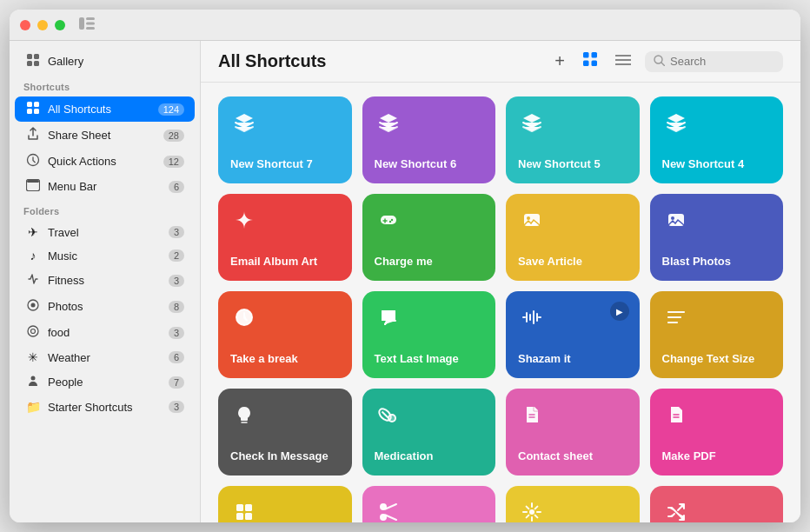  Describe the element at coordinates (33, 232) in the screenshot. I see `travel-icon: ✈` at that location.